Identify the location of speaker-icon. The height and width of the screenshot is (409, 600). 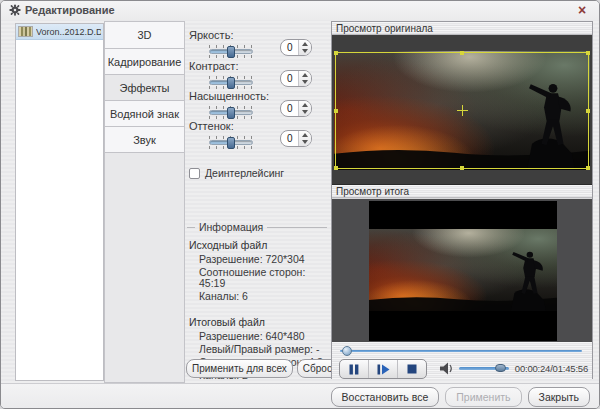
(447, 368).